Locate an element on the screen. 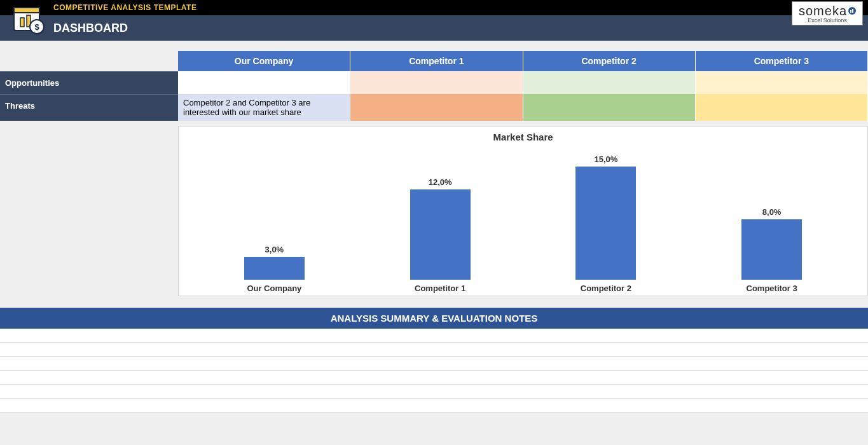 Image resolution: width=868 pixels, height=445 pixels. cell-thr-our: Competitor 2 and Competitor 3 are intere… is located at coordinates (265, 107).